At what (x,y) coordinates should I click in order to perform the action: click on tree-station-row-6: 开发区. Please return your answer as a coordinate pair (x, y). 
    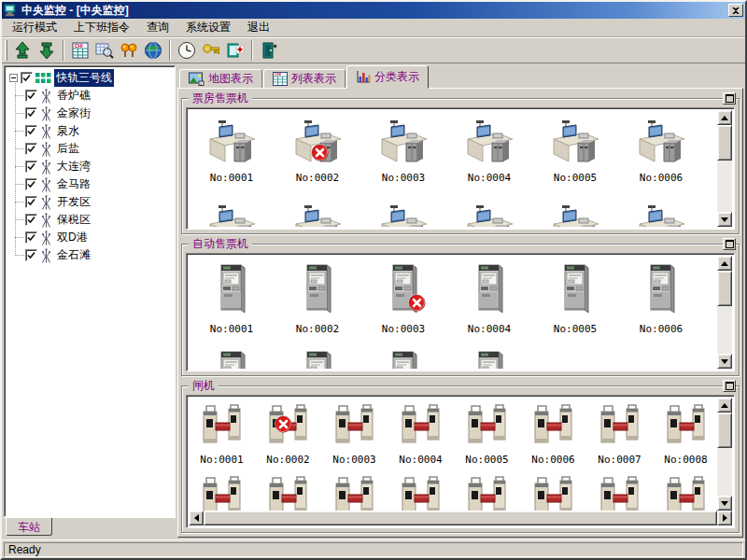
    Looking at the image, I should click on (91, 202).